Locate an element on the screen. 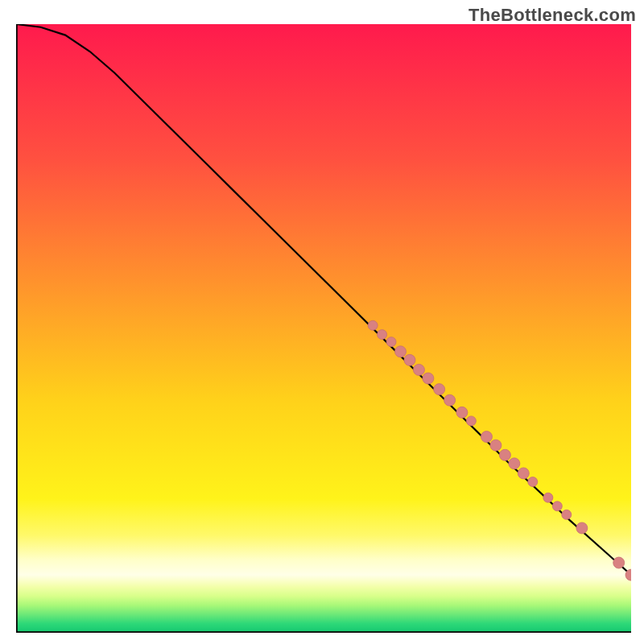 The width and height of the screenshot is (644, 644). attribution-label: TheBottleneck.com is located at coordinates (552, 15).